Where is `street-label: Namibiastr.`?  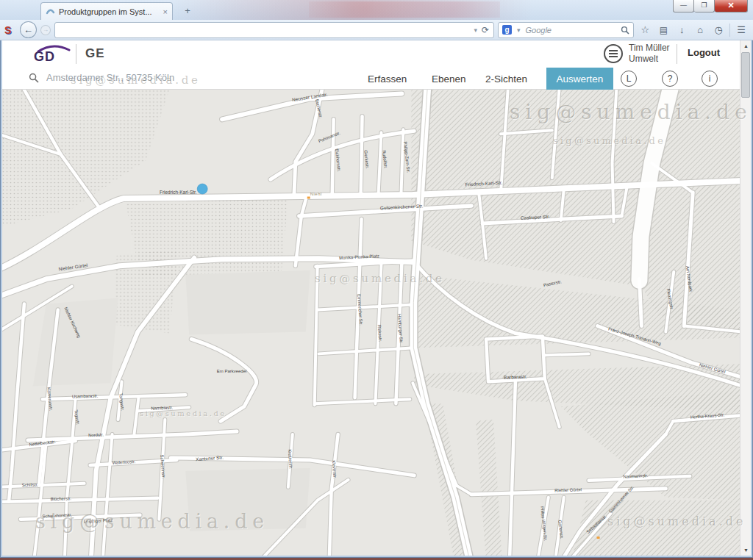 street-label: Namibiastr. is located at coordinates (162, 409).